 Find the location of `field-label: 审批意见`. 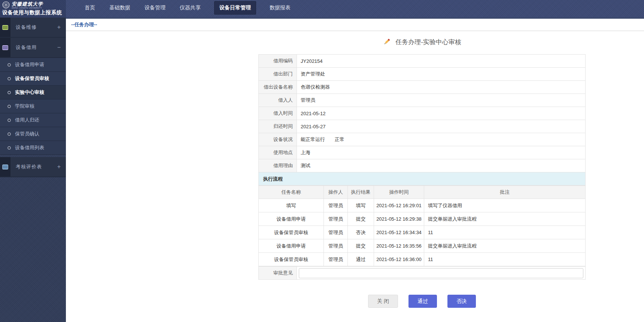

field-label: 审批意见 is located at coordinates (278, 273).